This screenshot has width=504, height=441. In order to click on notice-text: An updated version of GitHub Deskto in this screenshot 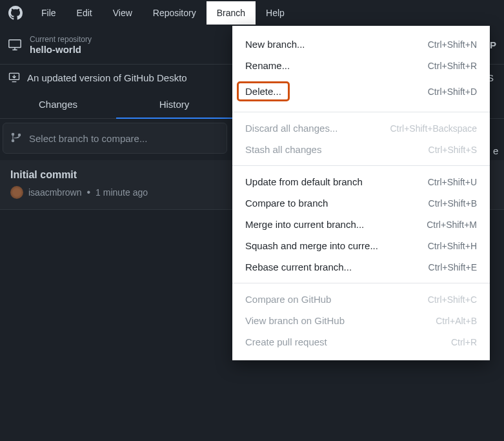, I will do `click(107, 77)`.